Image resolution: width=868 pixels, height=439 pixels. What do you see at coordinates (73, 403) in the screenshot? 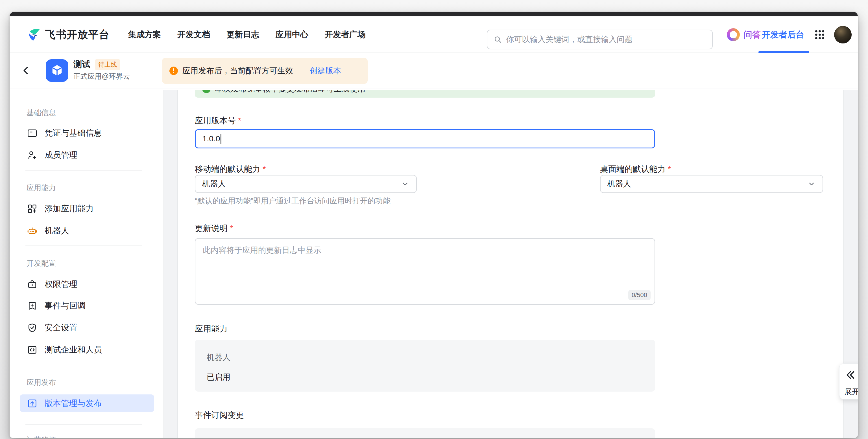
I see `sidebar-item-label: 版本管理与发布` at bounding box center [73, 403].